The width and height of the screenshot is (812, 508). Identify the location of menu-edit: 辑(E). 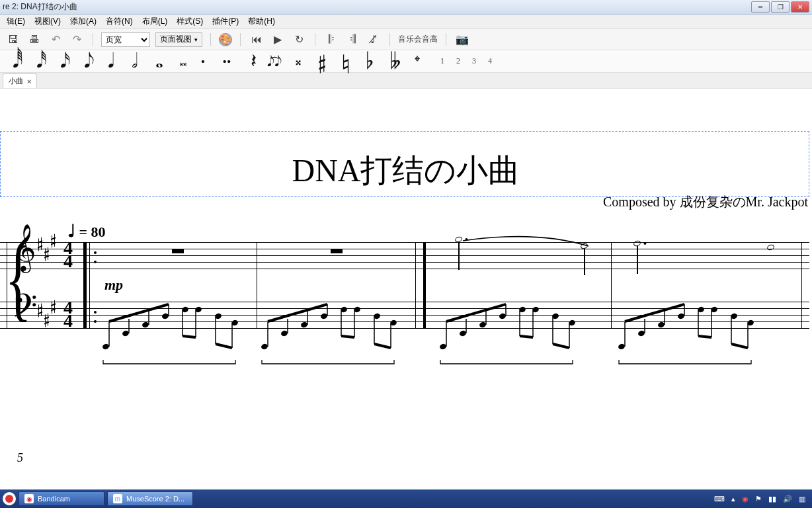
(16, 21).